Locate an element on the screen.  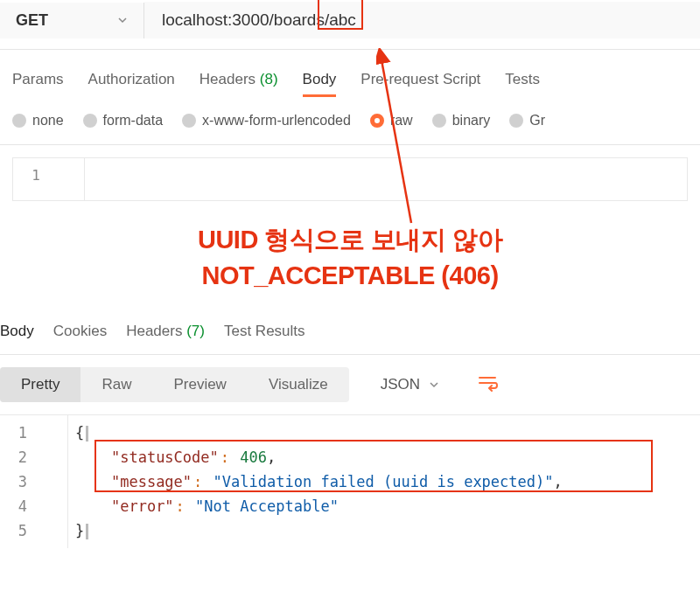
tab-authorization: Authorization is located at coordinates (131, 83).